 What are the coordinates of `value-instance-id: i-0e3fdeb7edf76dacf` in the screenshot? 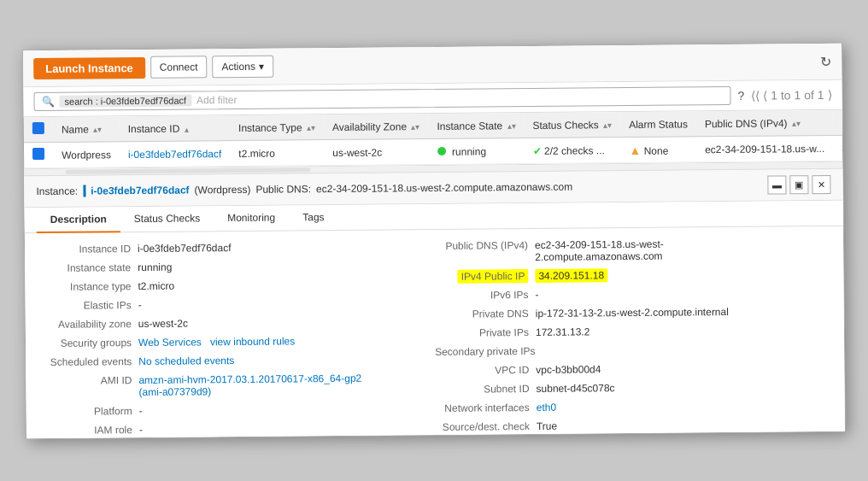 It's located at (285, 248).